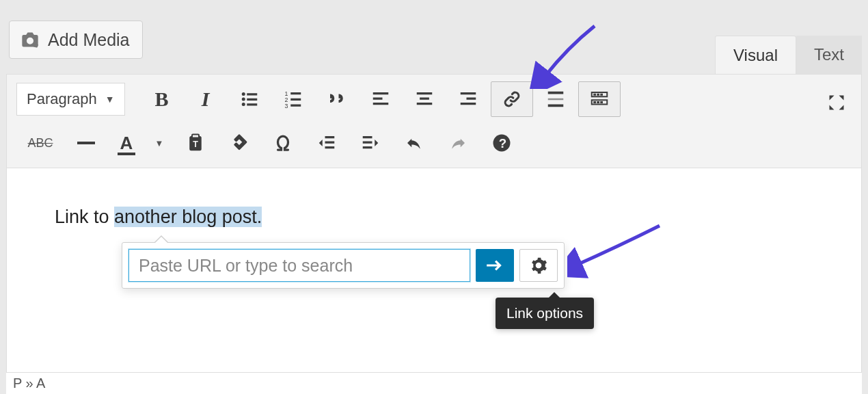 The width and height of the screenshot is (868, 394). What do you see at coordinates (829, 55) in the screenshot?
I see `tab-text: Text` at bounding box center [829, 55].